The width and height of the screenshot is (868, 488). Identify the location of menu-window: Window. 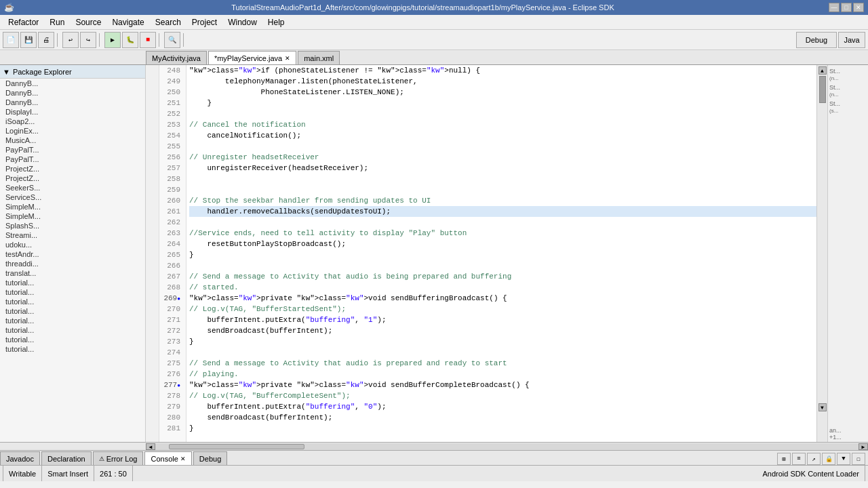
(243, 22).